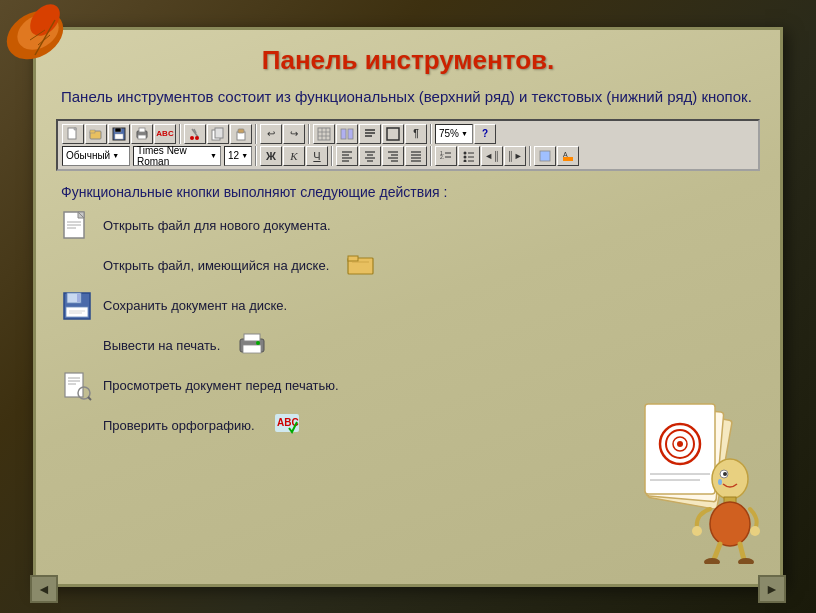 The width and height of the screenshot is (816, 613). Describe the element at coordinates (77, 306) in the screenshot. I see `save-doc-icon` at that location.